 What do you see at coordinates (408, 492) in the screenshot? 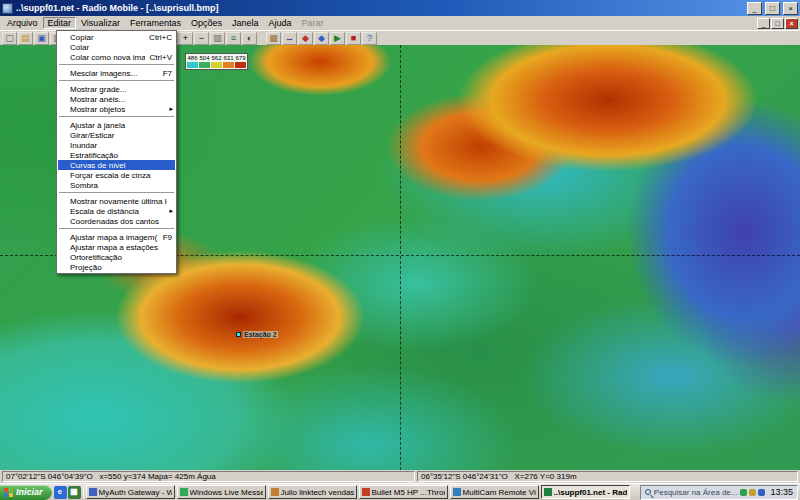
I see `taskbar-button-label: Bullet M5 HP ...Through...` at bounding box center [408, 492].